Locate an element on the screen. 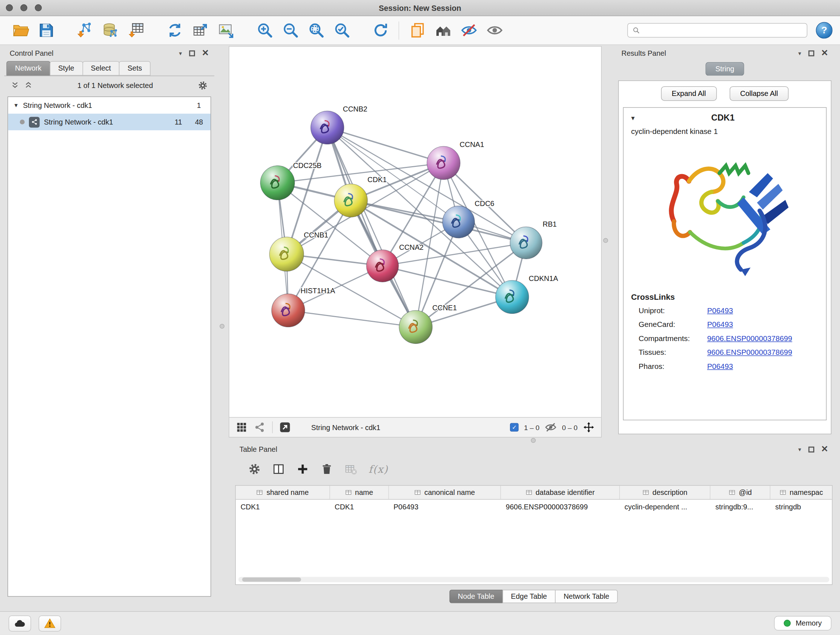 Image resolution: width=840 pixels, height=635 pixels. column-header-database-identifier: database identifier is located at coordinates (561, 492).